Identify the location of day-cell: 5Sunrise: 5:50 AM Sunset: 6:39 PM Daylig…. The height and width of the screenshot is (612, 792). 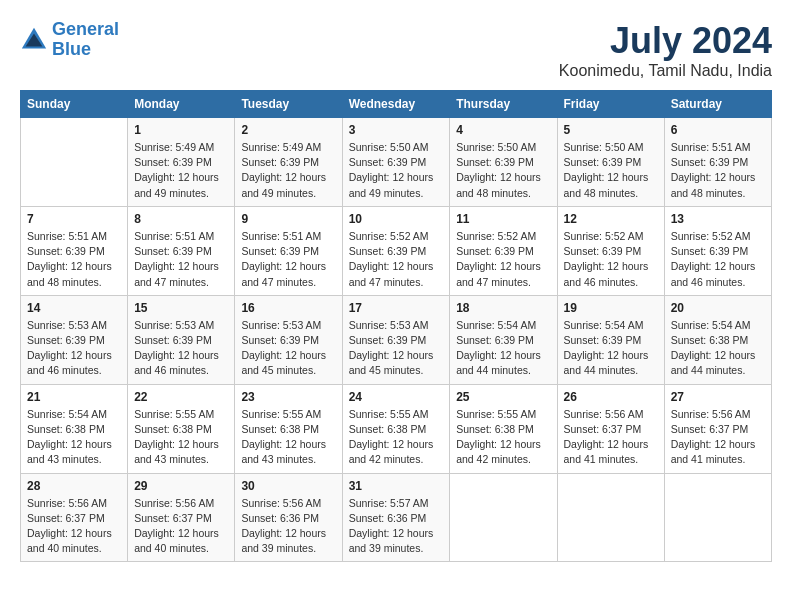
(610, 162).